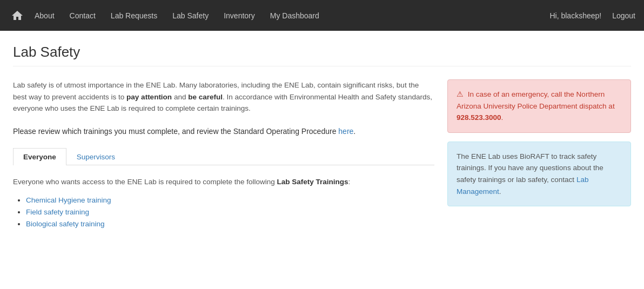  What do you see at coordinates (224, 182) in the screenshot?
I see `everyone-description: Everyone who wants access to the ENE Lab…` at bounding box center [224, 182].